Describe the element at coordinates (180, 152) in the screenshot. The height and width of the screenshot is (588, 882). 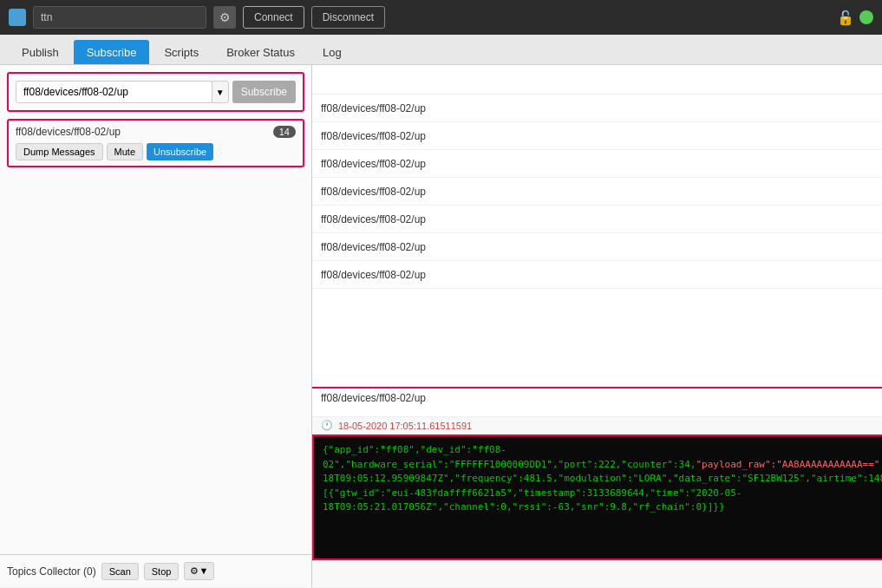
I see `unsubscribe-button: Unsubscribe` at that location.